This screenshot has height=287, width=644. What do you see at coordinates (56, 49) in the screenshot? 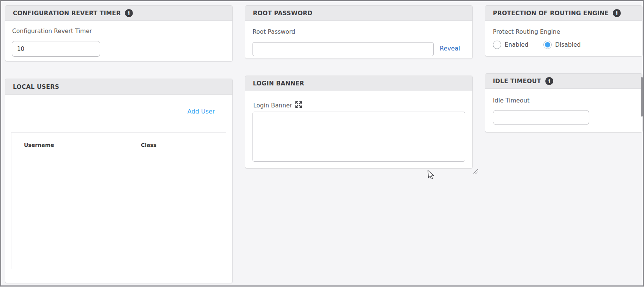
I see `config-revert-timer-input` at bounding box center [56, 49].